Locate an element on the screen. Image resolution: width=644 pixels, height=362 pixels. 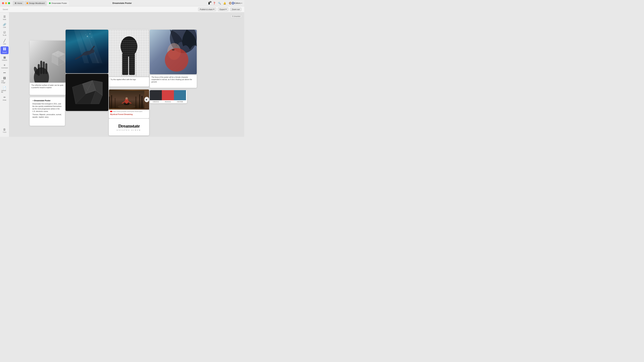
logo-title: Dreamstate is located at coordinates (129, 126).